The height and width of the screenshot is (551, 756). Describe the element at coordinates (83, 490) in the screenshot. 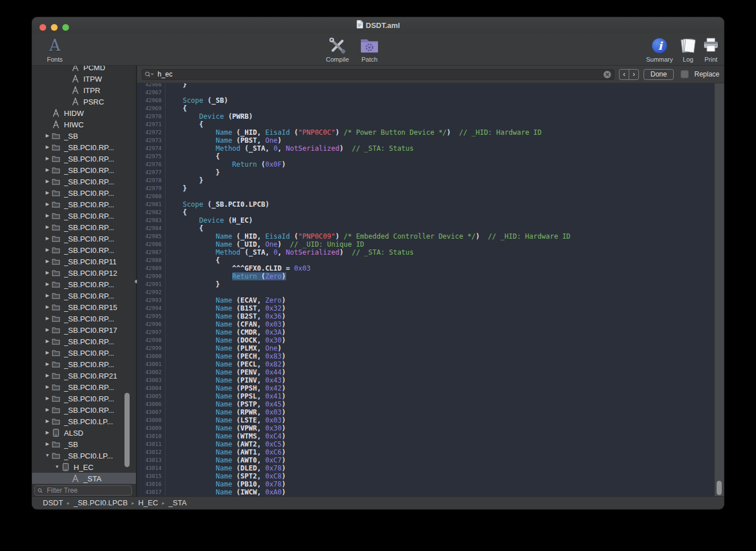

I see `filter-tree-field` at that location.